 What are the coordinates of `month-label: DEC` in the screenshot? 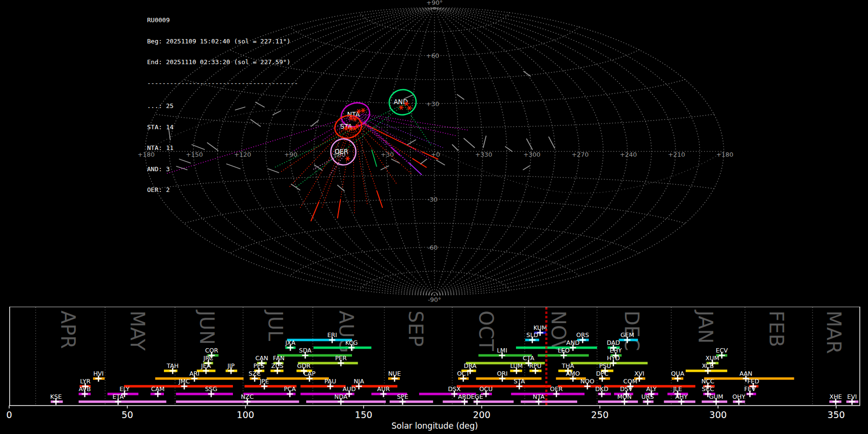 It's located at (632, 331).